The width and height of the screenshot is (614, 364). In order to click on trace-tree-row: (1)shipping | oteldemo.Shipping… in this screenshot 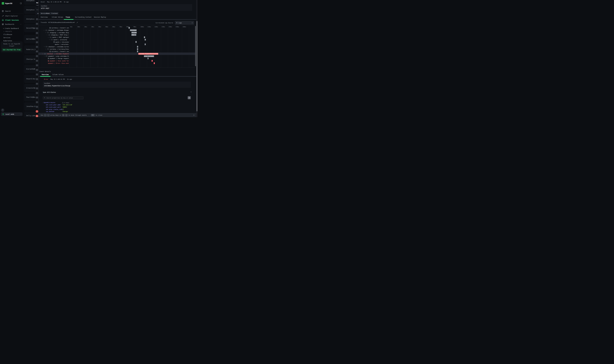, I will do `click(57, 33)`.